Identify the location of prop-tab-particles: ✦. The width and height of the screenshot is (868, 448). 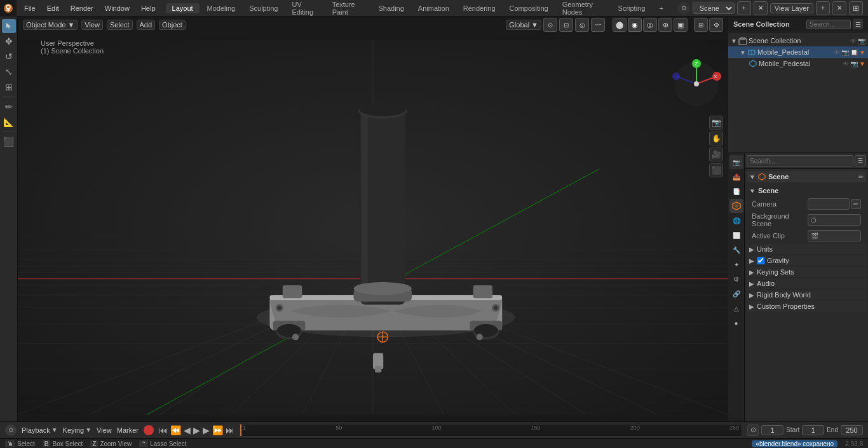
(736, 264).